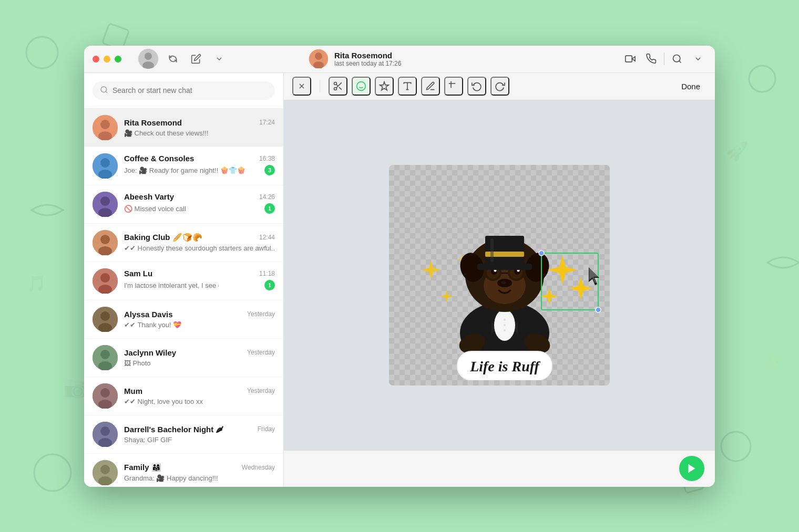  What do you see at coordinates (138, 273) in the screenshot?
I see `chat-name-sam: Sam Lu` at bounding box center [138, 273].